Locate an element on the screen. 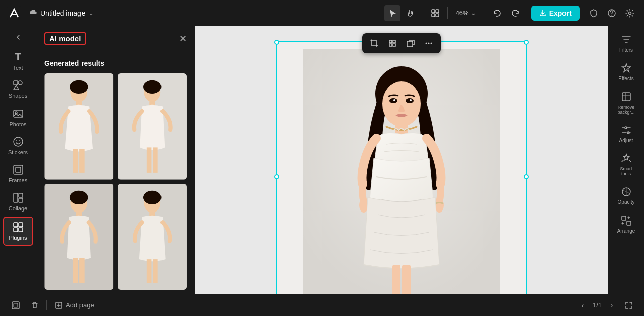 Image resolution: width=644 pixels, height=316 pixels. right-tool-remove-bg: Removebackgr... is located at coordinates (626, 103).